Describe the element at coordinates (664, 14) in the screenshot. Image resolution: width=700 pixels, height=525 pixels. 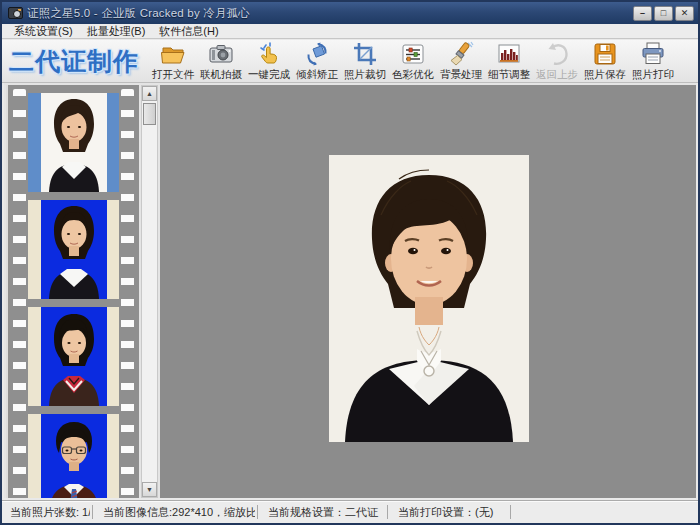
I see `maximize-button: □` at that location.